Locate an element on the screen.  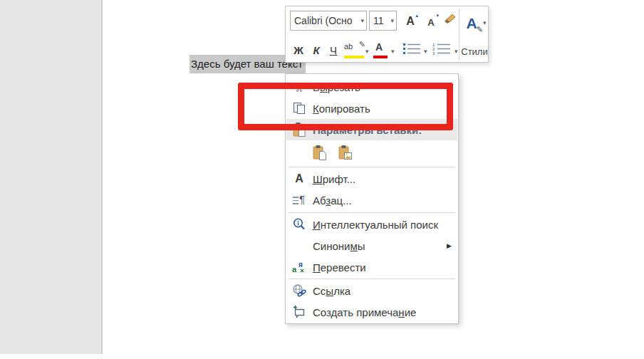
underline-button: Ч is located at coordinates (333, 50).